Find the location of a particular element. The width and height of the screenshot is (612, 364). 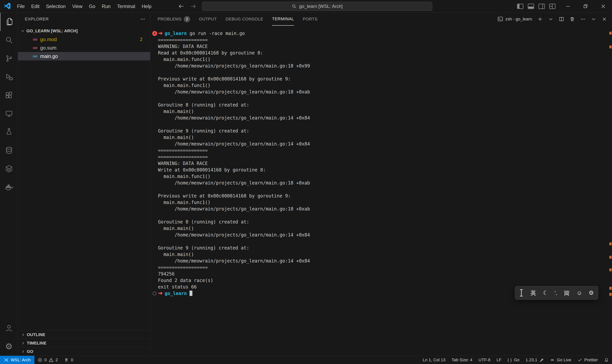

prettier-status: Prettier is located at coordinates (587, 360).